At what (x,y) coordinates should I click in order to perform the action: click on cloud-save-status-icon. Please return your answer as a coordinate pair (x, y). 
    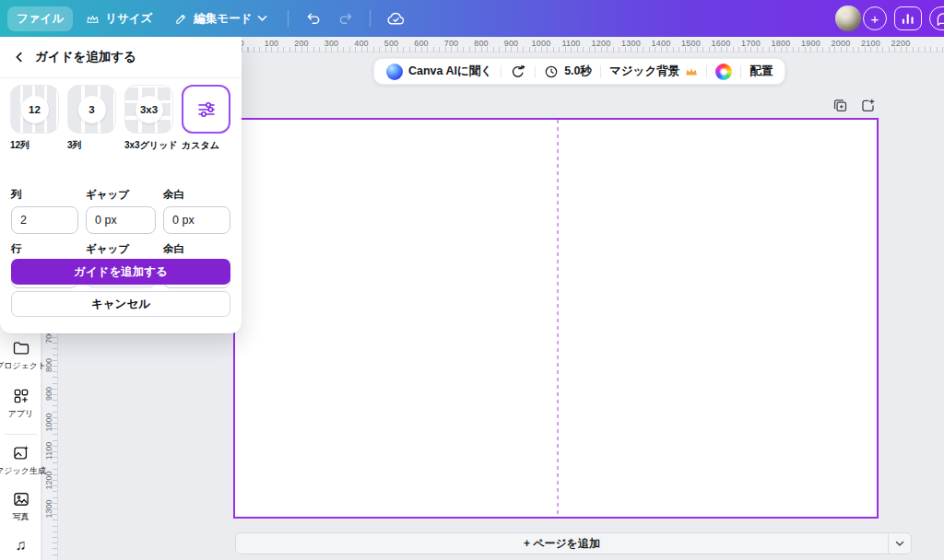
    Looking at the image, I should click on (395, 18).